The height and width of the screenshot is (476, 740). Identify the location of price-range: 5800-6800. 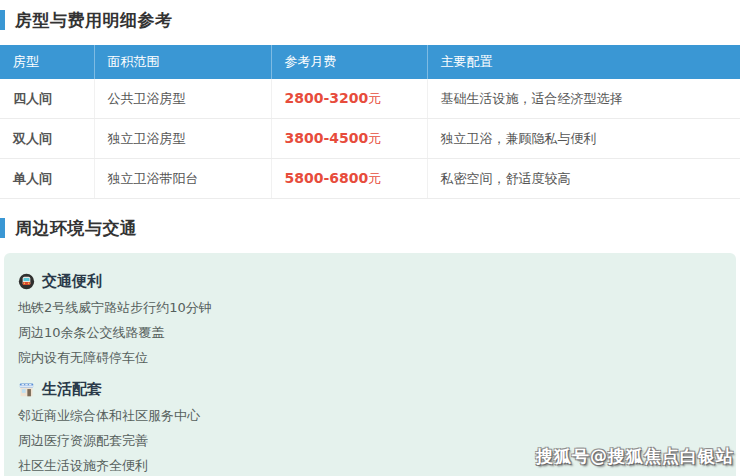
(327, 178).